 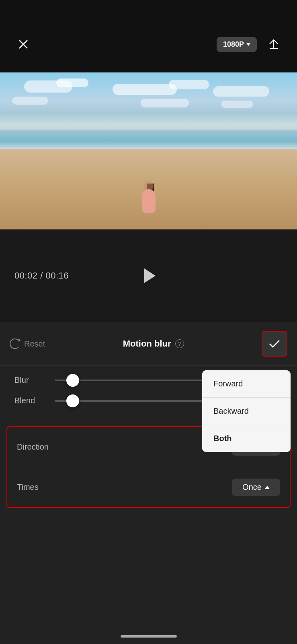 What do you see at coordinates (223, 438) in the screenshot?
I see `dropdown-both-label: Both` at bounding box center [223, 438].